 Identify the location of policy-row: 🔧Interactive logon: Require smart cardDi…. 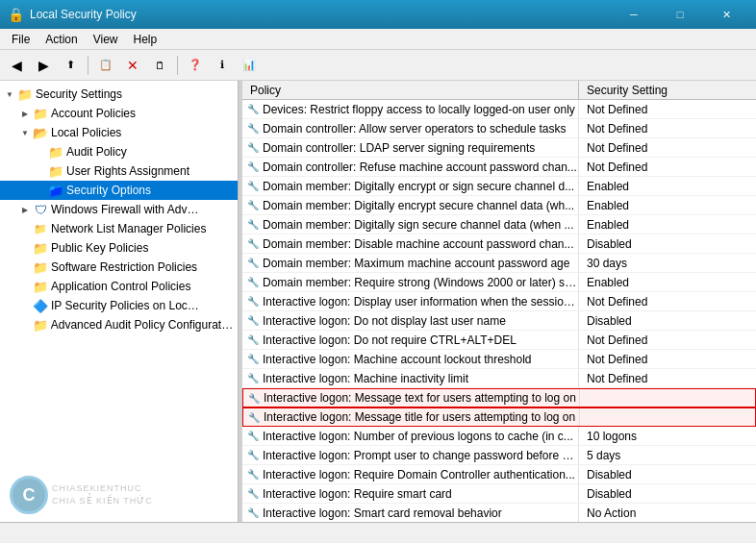
(499, 494).